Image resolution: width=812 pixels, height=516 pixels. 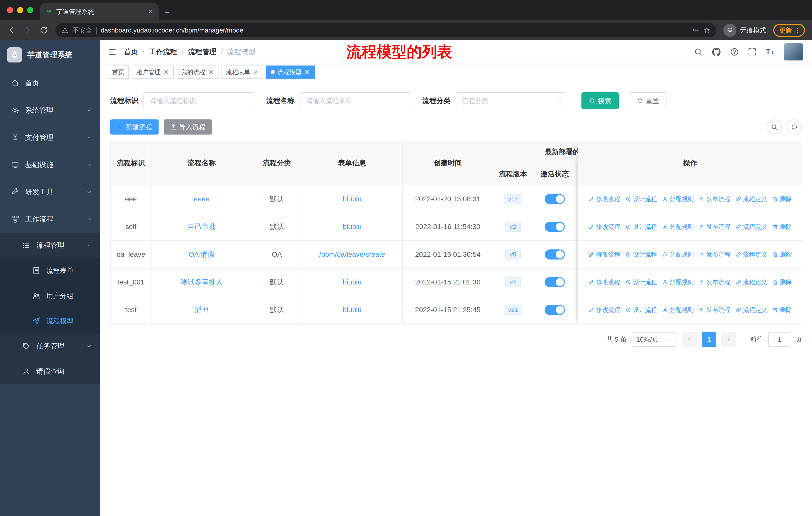 What do you see at coordinates (50, 138) in the screenshot?
I see `sidebar-item-payment: 支付管理` at bounding box center [50, 138].